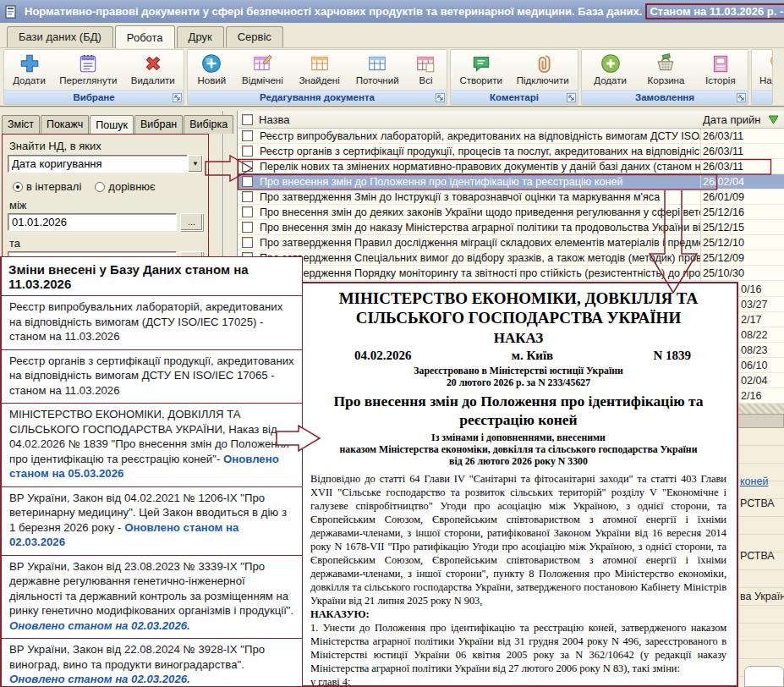 Image resolution: width=784 pixels, height=687 pixels. Describe the element at coordinates (480, 273) in the screenshot. I see `row-title: Про затвердження Порядку моніторингу та …` at that location.